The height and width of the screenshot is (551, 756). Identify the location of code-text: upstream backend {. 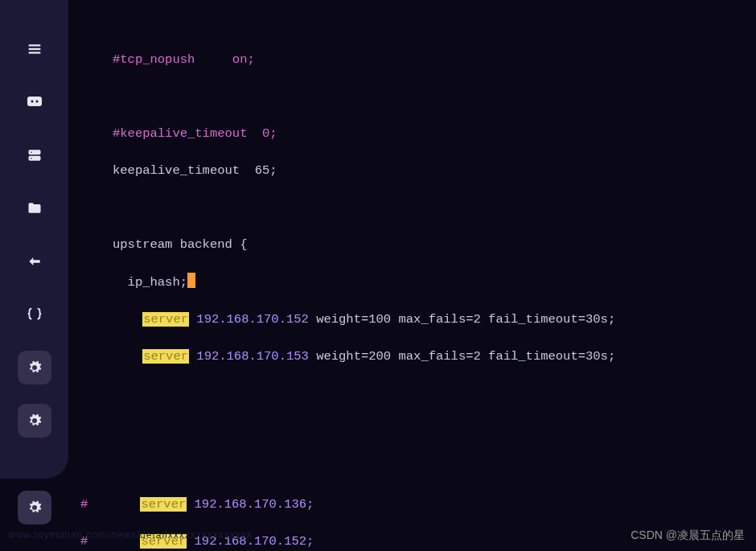
(180, 245).